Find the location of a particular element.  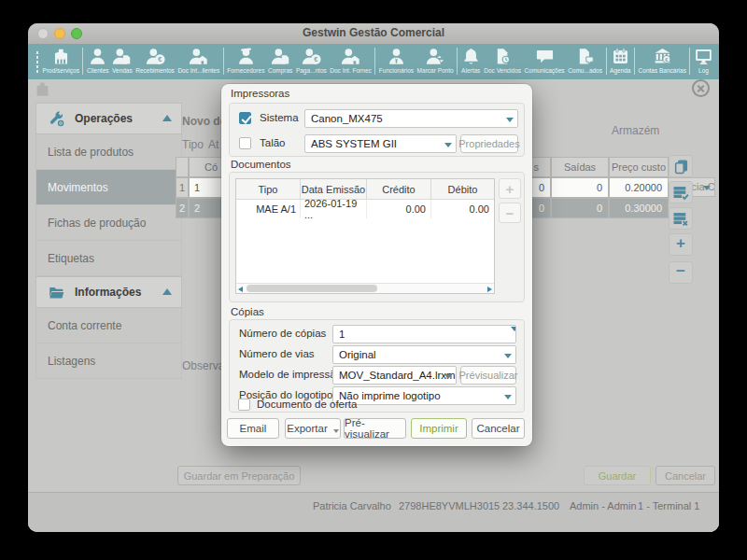

toolbar-clientes: Clientes is located at coordinates (97, 60).